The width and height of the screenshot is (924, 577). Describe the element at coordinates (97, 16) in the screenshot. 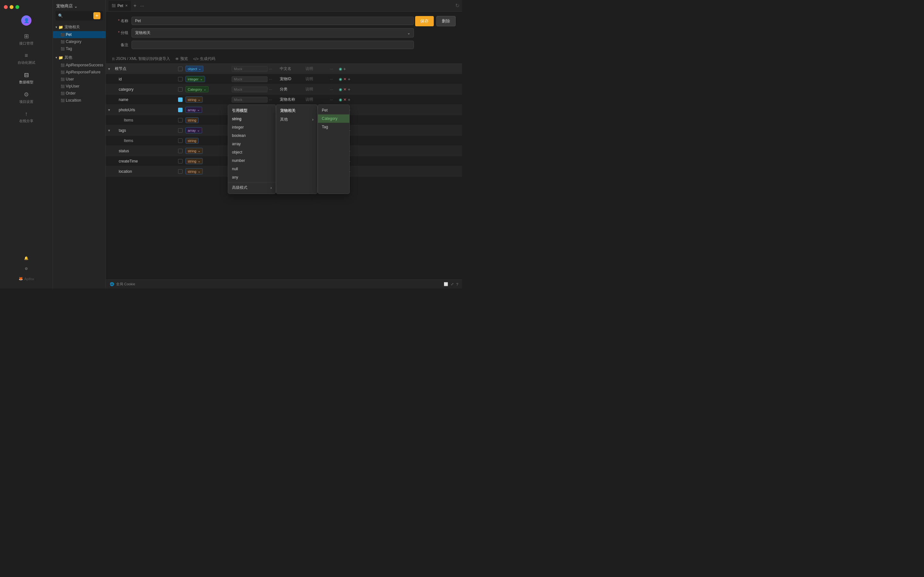

I see `add-model-button: +` at that location.